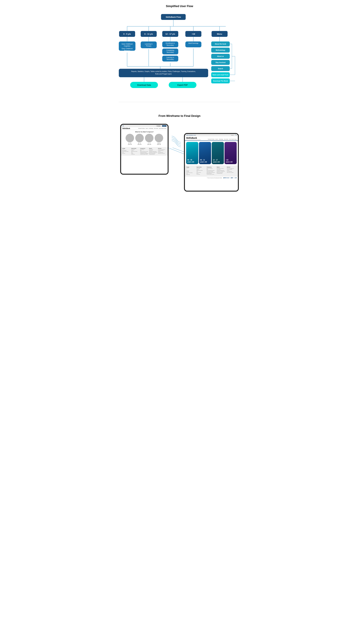 This screenshot has height=644, width=359. Describe the element at coordinates (211, 138) in the screenshot. I see `final-nav: SkillsBank A tool to assess effective sk…` at that location.